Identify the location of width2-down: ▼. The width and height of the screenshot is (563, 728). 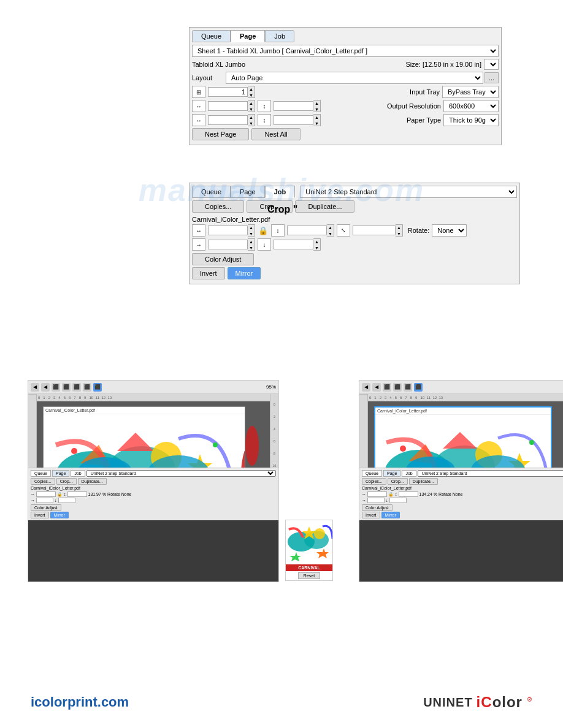
(251, 124).